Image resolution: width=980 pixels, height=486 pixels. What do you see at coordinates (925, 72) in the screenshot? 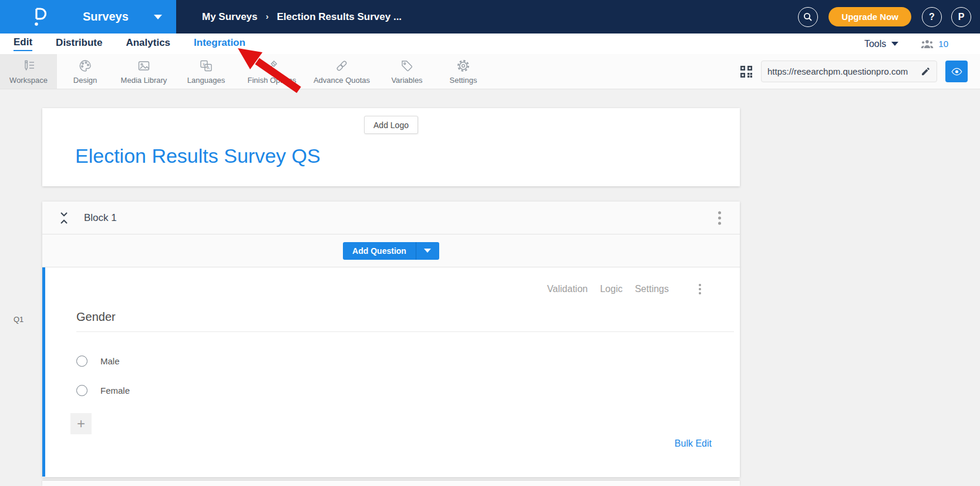
I see `edit-url-pencil-icon` at bounding box center [925, 72].